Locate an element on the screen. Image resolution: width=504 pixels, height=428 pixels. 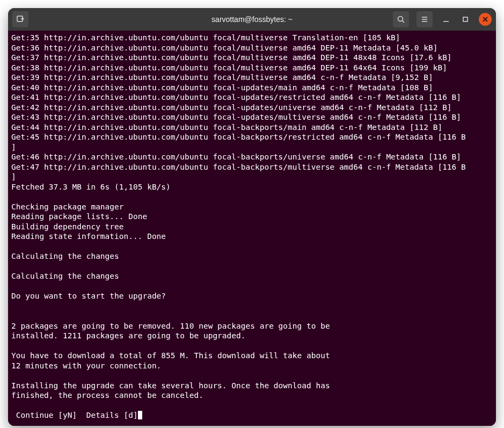
terminal-line: Get:36 http://in.archive.ubuntu.com/ubun… is located at coordinates (252, 48).